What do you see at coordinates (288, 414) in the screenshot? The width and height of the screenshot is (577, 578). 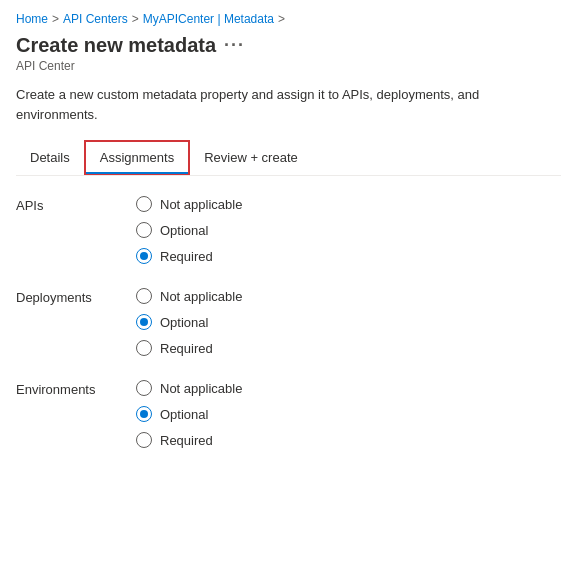 I see `environments-section: Environments Not applicable Optional Req…` at bounding box center [288, 414].